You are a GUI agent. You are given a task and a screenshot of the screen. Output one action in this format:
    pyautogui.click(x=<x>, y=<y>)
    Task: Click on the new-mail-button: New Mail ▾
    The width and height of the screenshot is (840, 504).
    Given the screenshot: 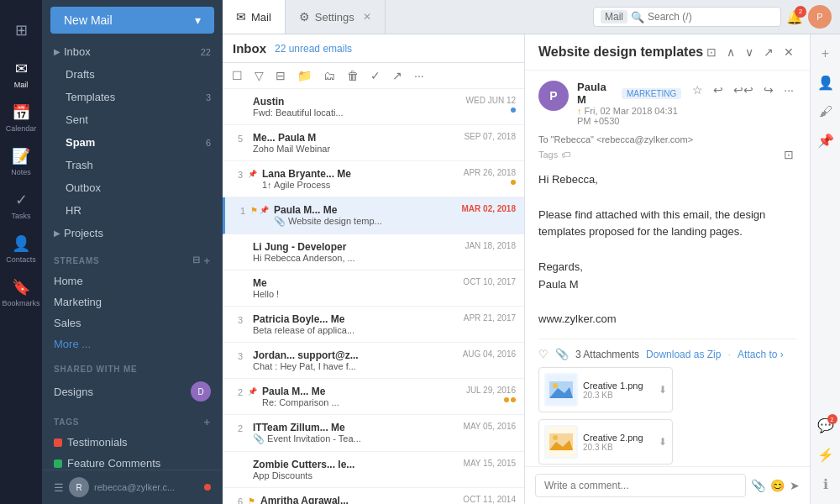 What is the action you would take?
    pyautogui.click(x=133, y=20)
    